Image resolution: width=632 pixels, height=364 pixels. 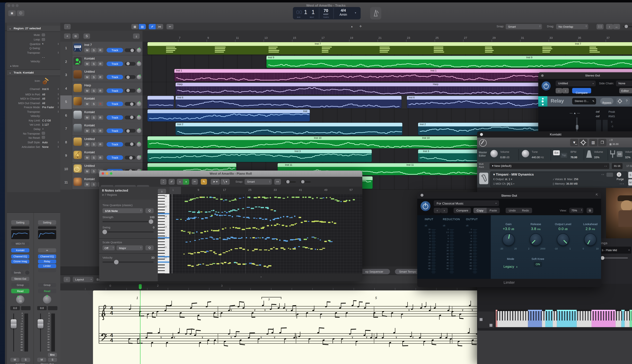 I want to click on octave-shift-buttons, so click(x=486, y=320).